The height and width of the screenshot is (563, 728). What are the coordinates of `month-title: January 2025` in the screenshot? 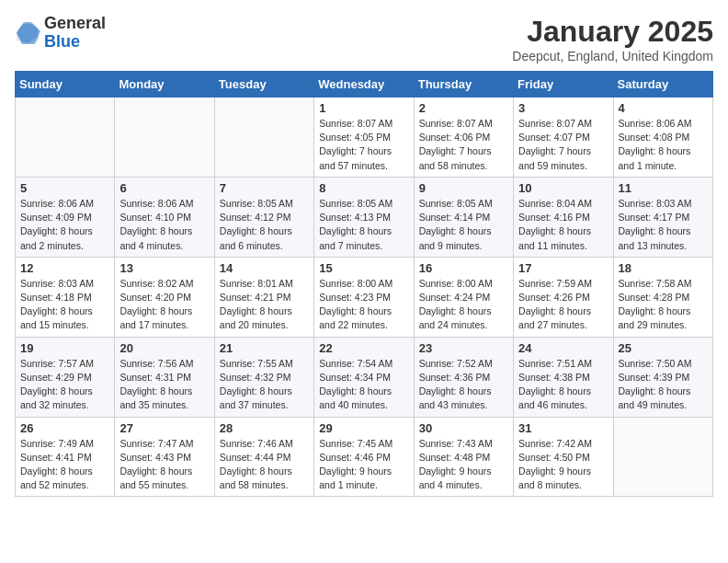 It's located at (612, 31).